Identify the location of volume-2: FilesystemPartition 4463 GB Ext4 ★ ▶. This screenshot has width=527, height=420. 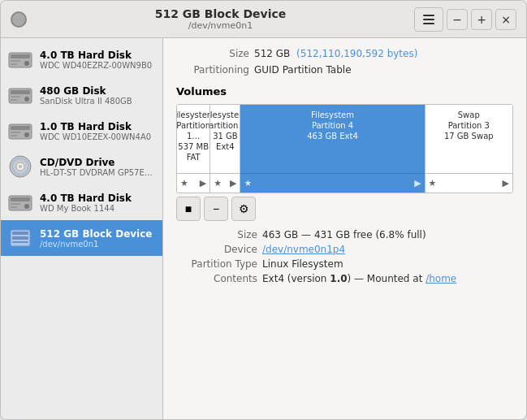
(333, 149).